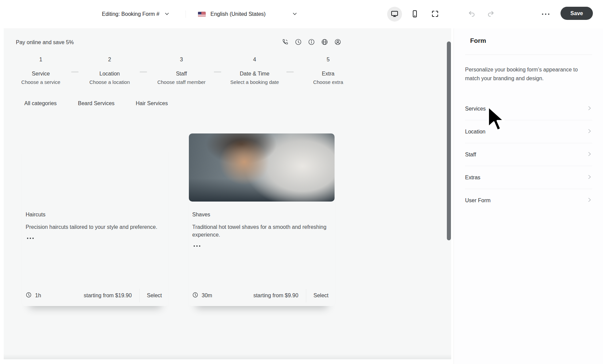 Image resolution: width=603 pixels, height=364 pixels. Describe the element at coordinates (95, 220) in the screenshot. I see `service-card-haircuts: Haircuts Precision haircuts tailored to …` at that location.